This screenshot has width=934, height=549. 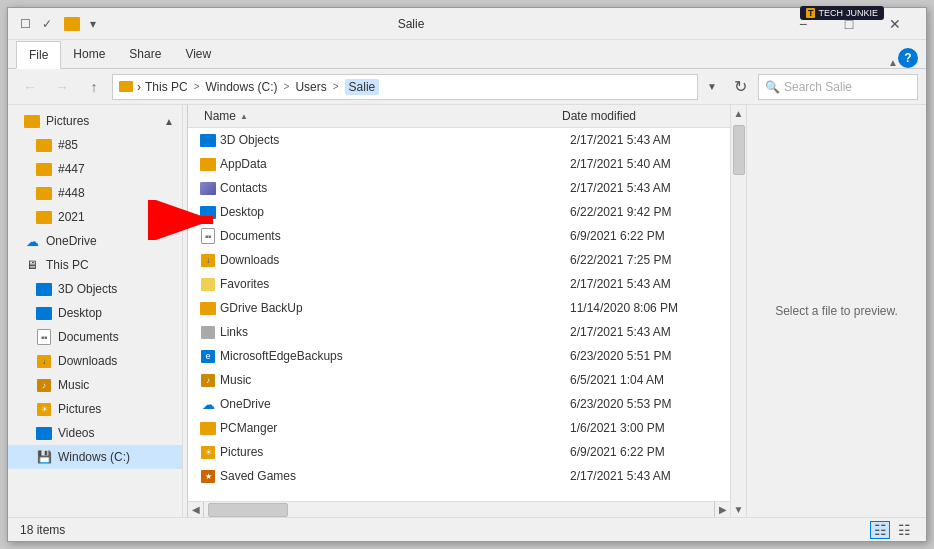 What do you see at coordinates (712, 87) in the screenshot?
I see `address-dropdown: ▼` at bounding box center [712, 87].